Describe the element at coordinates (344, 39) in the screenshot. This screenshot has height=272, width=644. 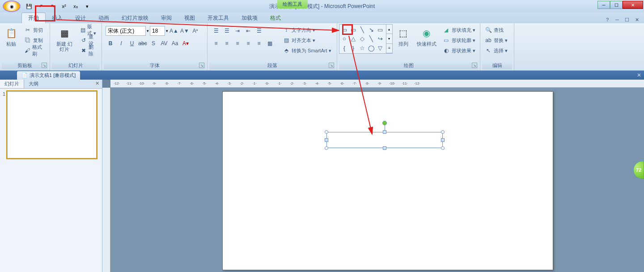
I see `shape-oval-icon: ○` at that location.